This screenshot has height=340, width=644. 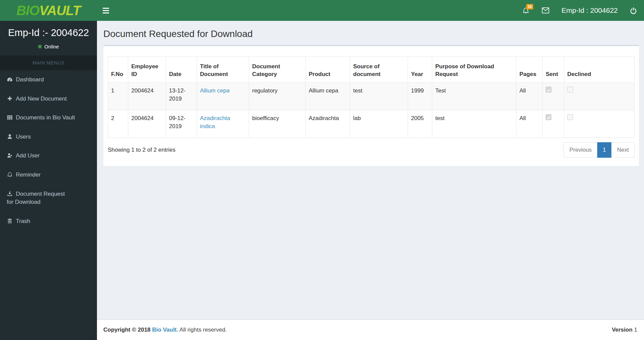 I want to click on column-header-source: Source of document, so click(x=379, y=70).